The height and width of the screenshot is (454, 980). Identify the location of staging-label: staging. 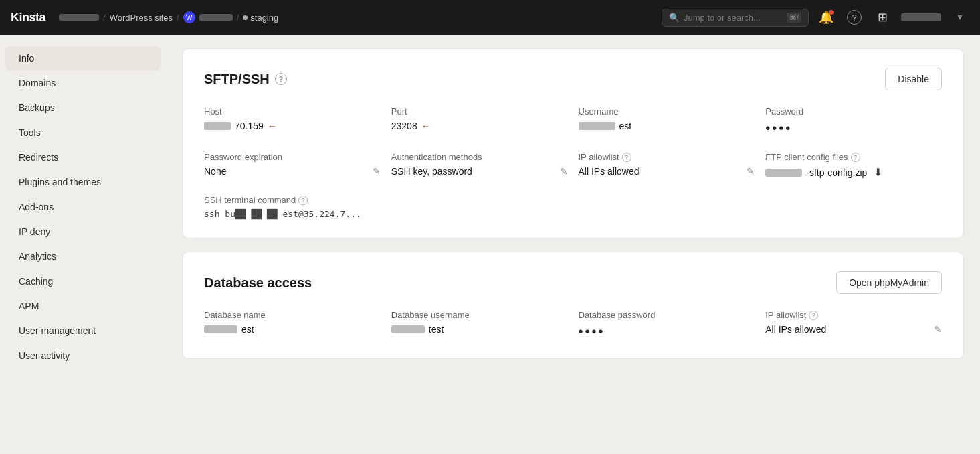
(264, 17).